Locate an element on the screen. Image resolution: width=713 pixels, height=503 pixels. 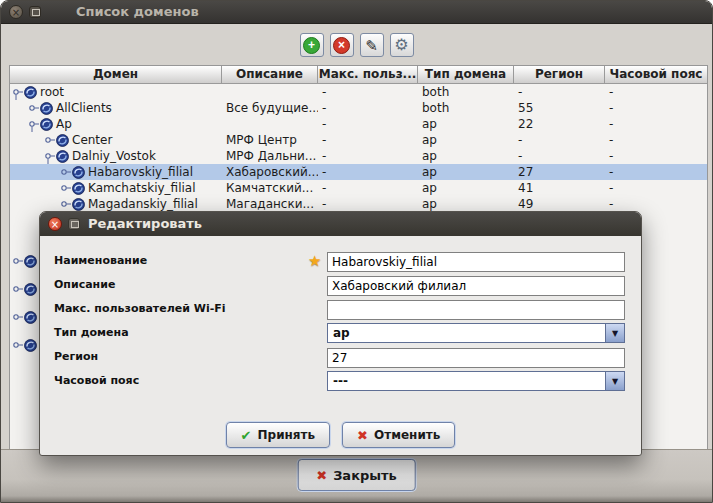
domain-cell: Ap is located at coordinates (116, 124).